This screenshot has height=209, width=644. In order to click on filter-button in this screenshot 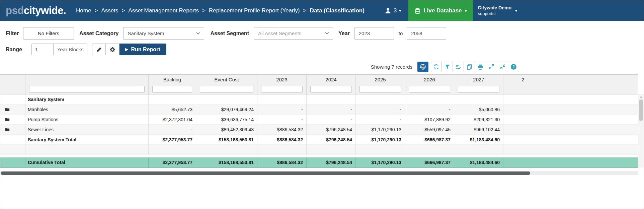, I will do `click(447, 67)`.